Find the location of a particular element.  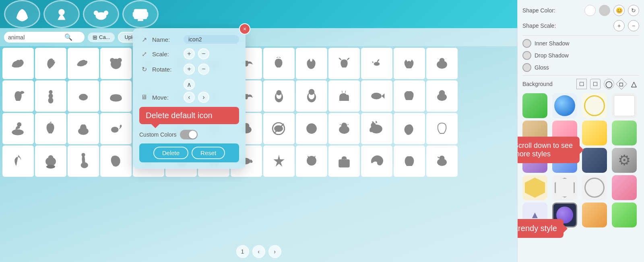

style-orange is located at coordinates (594, 215).